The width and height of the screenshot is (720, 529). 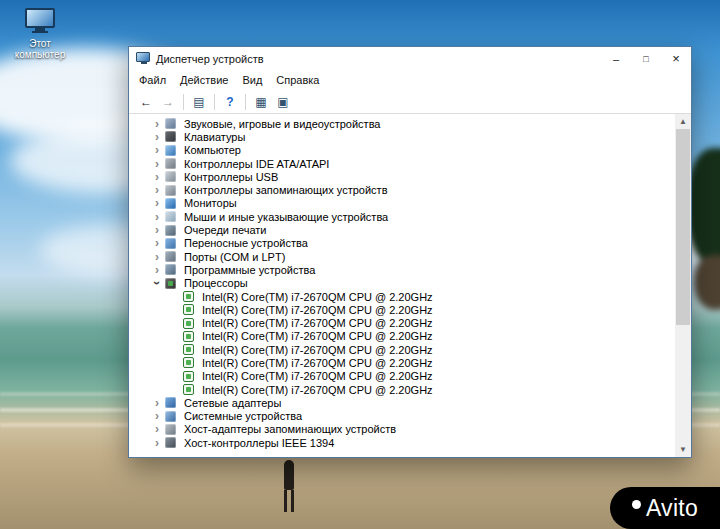 I want to click on scroll-up-icon: ▲, so click(x=683, y=122).